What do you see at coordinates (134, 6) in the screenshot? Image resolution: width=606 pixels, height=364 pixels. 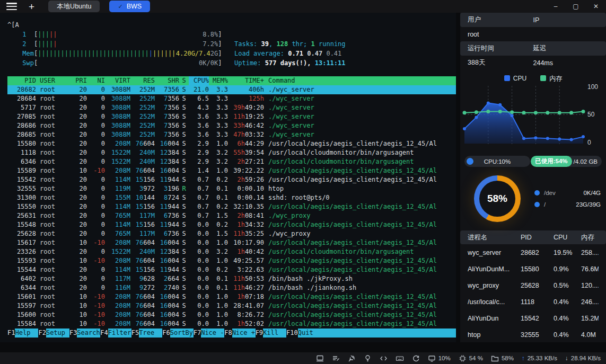 I see `tab-label: BWS` at bounding box center [134, 6].